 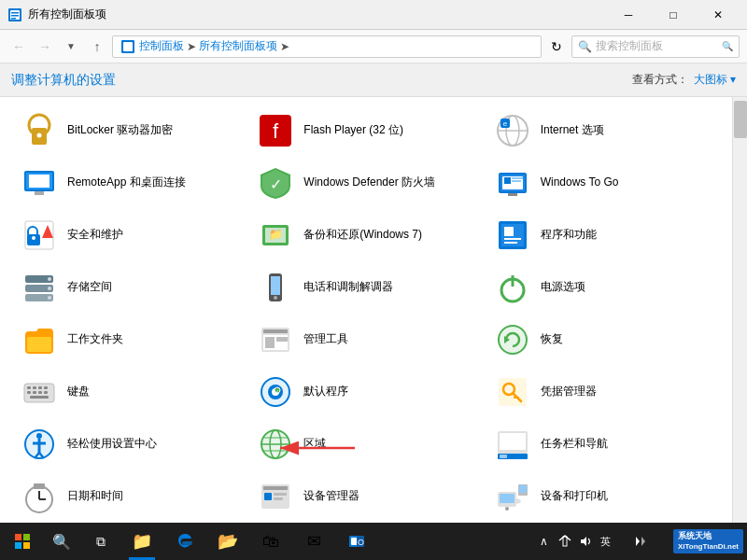 What do you see at coordinates (513, 287) in the screenshot?
I see `power-icon` at bounding box center [513, 287].